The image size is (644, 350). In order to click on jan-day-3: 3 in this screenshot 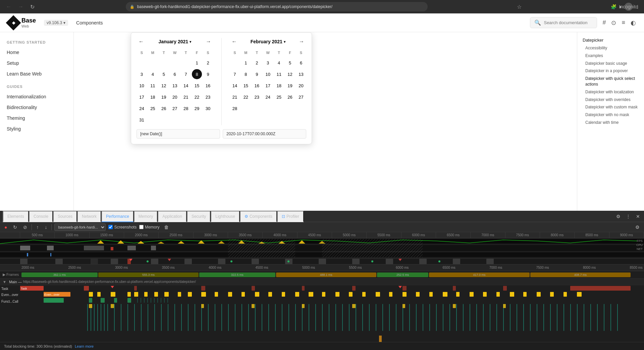, I will do `click(142, 74)`.